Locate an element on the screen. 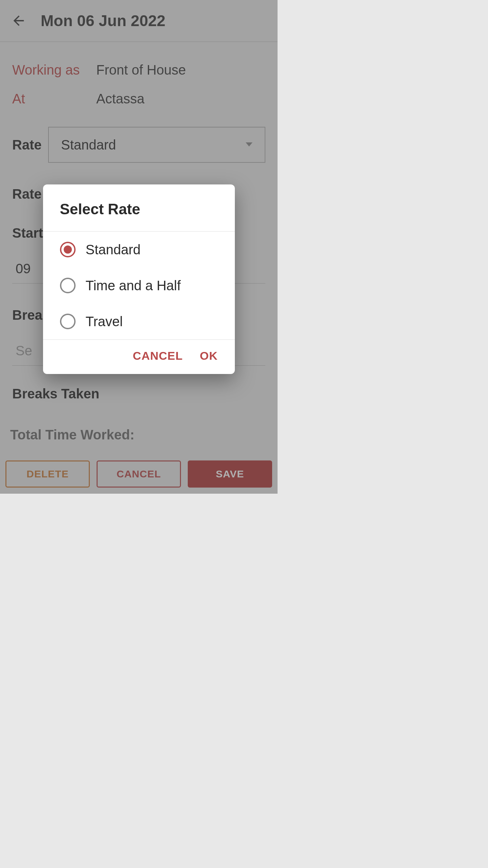 Image resolution: width=488 pixels, height=868 pixels. dialog-ok-button: OK is located at coordinates (209, 356).